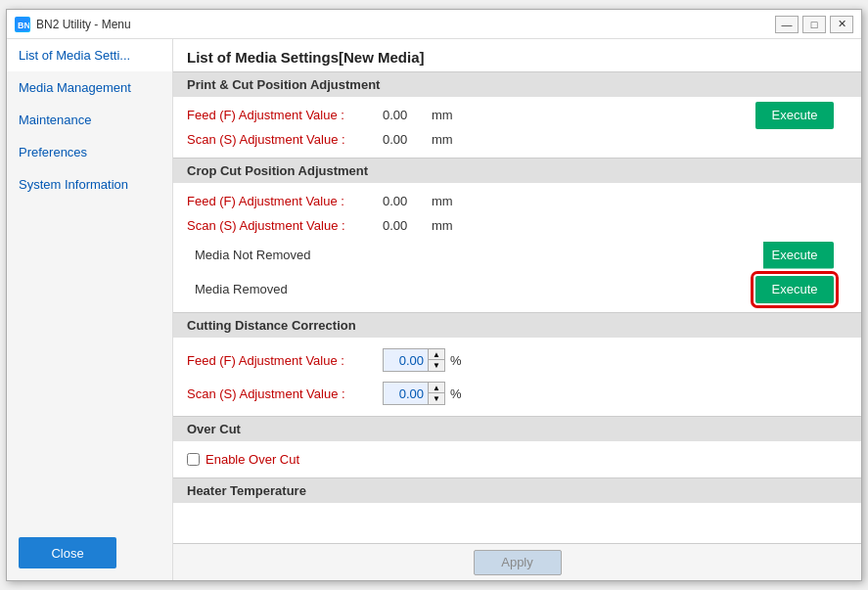 This screenshot has width=868, height=590. I want to click on media-not-removed-label: Media Not Removed, so click(293, 254).